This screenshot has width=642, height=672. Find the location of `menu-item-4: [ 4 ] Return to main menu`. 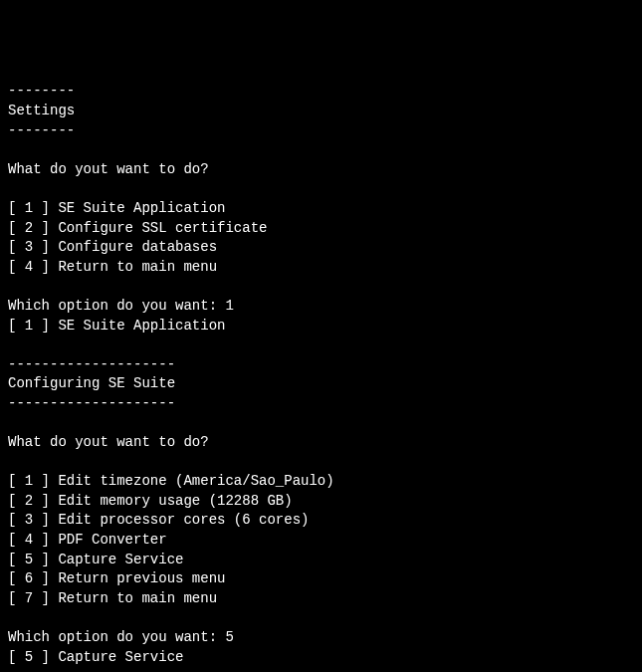

menu-item-4: [ 4 ] Return to main menu is located at coordinates (112, 267).